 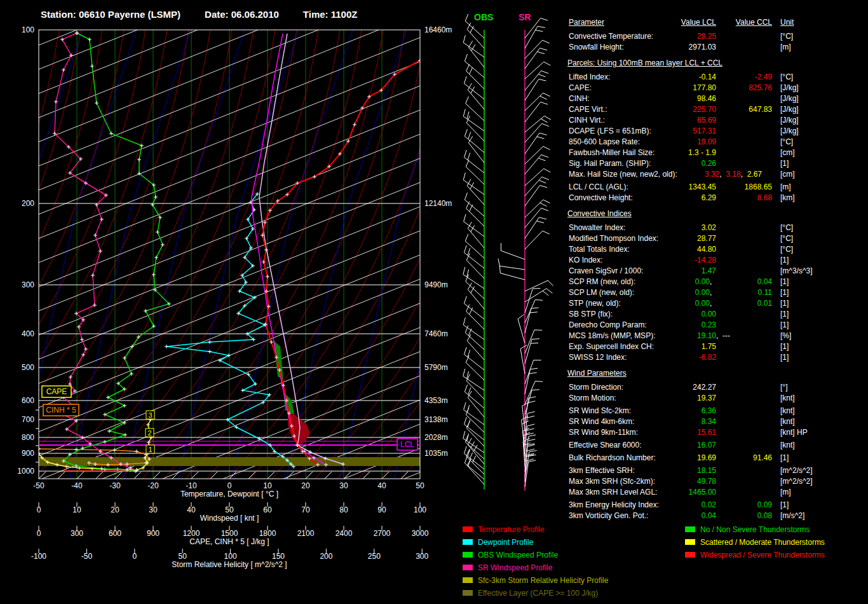 What do you see at coordinates (115, 486) in the screenshot?
I see `axis-tick-label: -30` at bounding box center [115, 486].